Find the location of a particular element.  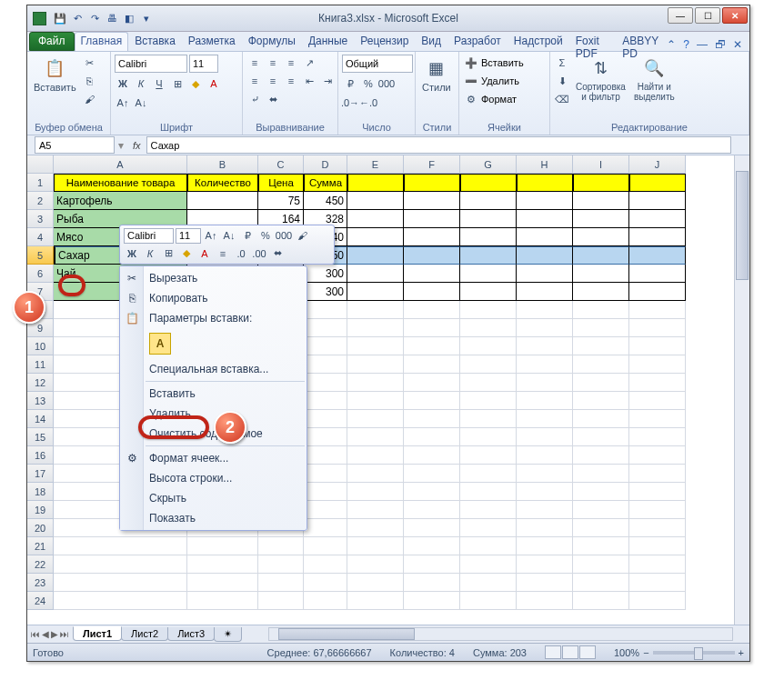

new-sheet-button: ✴ is located at coordinates (227, 635).